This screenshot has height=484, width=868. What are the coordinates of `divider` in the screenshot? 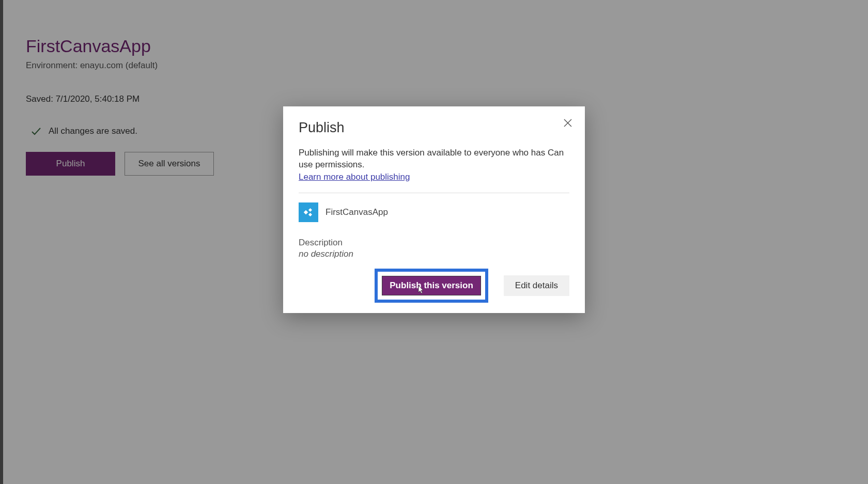 It's located at (434, 193).